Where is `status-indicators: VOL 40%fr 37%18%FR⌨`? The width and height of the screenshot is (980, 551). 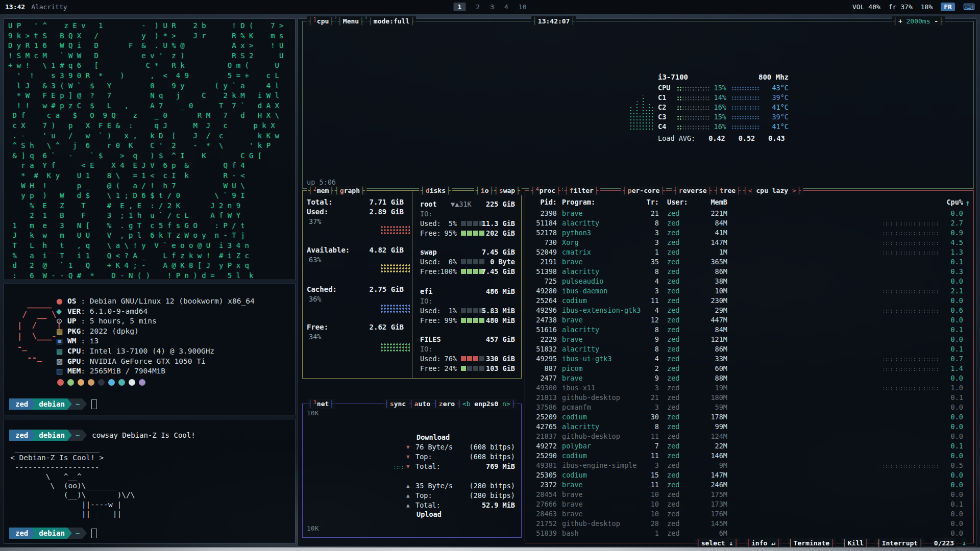 status-indicators: VOL 40%fr 37%18%FR⌨ is located at coordinates (914, 7).